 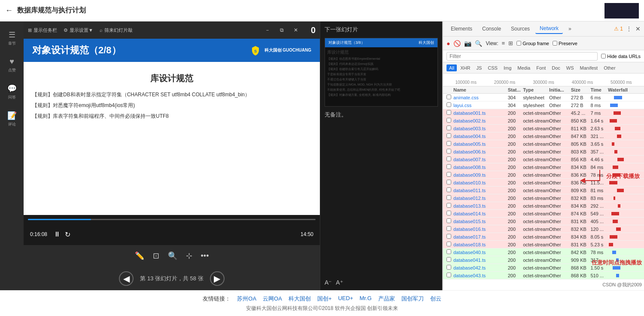 I want to click on zoom-tool: 🔍, so click(x=173, y=256).